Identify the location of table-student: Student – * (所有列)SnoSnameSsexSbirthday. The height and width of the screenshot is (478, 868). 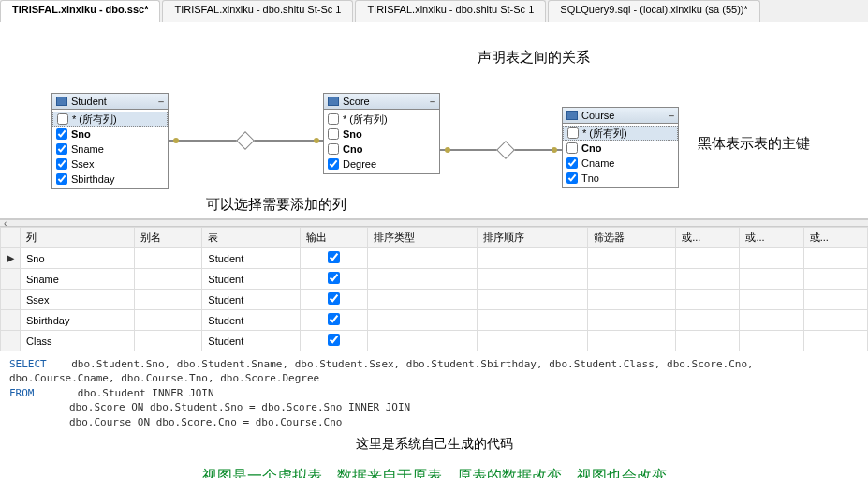
(110, 141).